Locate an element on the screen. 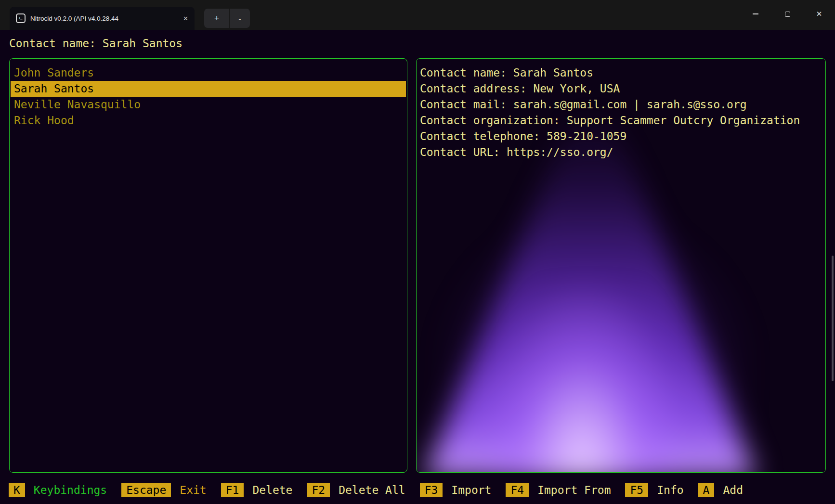  terminal-tab: ›_ Nitrocid v0.2.0 (API v4.0.28.44 ✕ is located at coordinates (102, 18).